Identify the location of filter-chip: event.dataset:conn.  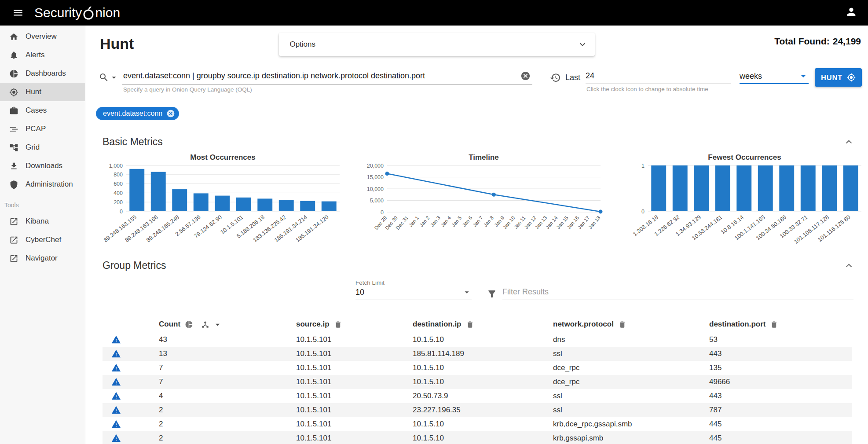
(137, 114).